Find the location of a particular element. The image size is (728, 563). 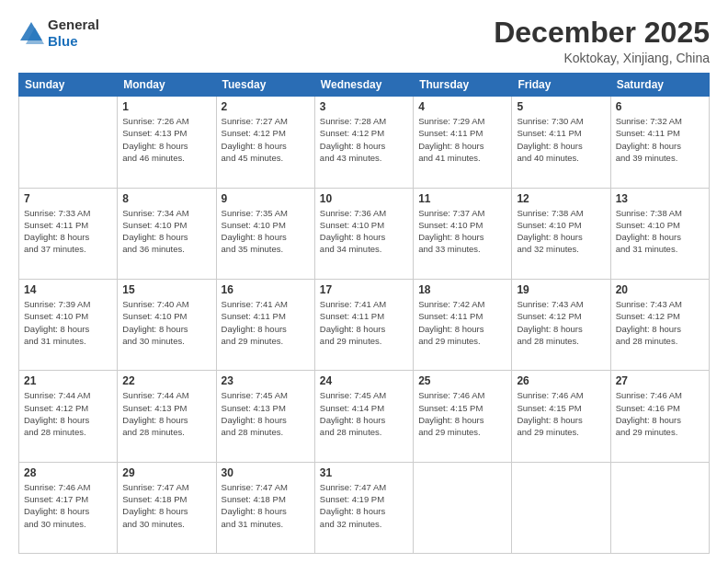

day-number: 15 is located at coordinates (166, 290).